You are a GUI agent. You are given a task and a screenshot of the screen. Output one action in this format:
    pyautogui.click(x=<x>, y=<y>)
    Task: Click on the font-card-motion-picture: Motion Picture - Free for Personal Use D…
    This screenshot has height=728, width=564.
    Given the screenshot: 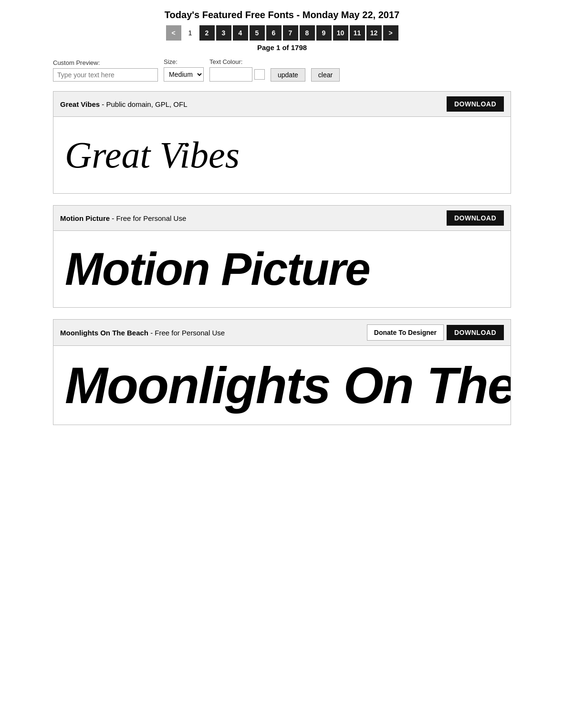 What is the action you would take?
    pyautogui.click(x=282, y=257)
    